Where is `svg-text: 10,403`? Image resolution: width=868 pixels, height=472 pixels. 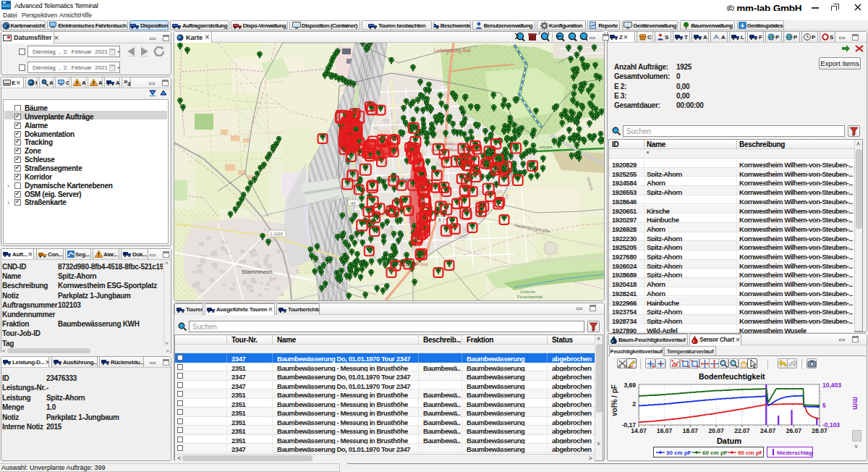
svg-text: 10,403 is located at coordinates (832, 385).